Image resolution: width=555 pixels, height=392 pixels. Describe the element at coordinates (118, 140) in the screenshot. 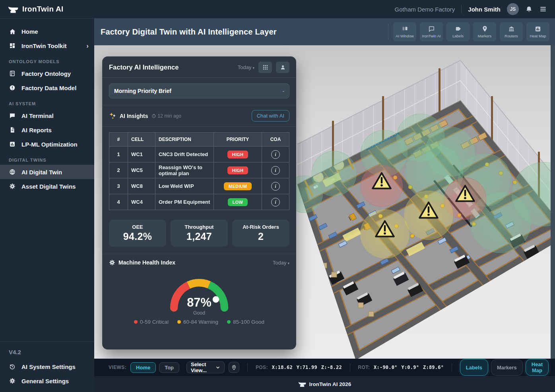

I see `table-header: #` at that location.